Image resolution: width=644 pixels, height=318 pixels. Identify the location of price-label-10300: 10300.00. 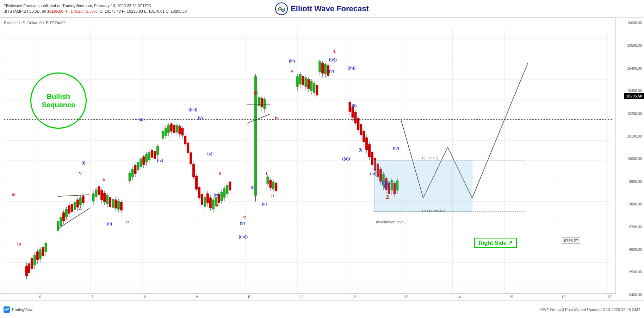
(630, 91).